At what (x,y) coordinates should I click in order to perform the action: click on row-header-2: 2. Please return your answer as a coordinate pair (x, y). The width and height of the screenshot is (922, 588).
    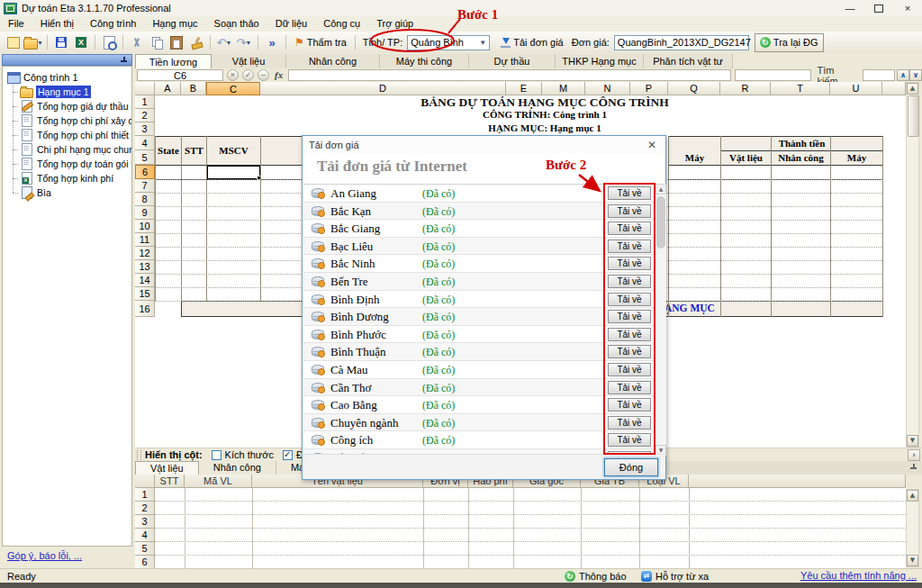
    Looking at the image, I should click on (145, 115).